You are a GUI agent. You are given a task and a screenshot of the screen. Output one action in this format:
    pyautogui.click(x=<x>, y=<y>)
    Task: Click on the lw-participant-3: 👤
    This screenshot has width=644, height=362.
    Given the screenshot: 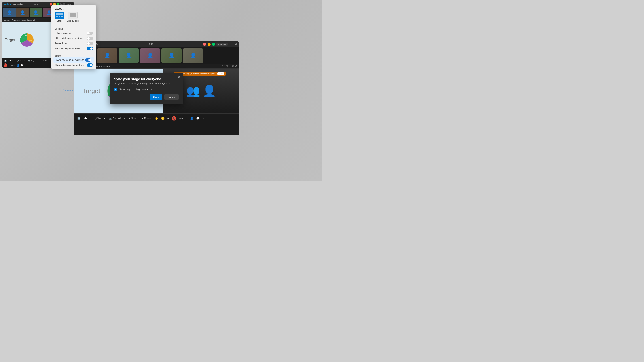 What is the action you would take?
    pyautogui.click(x=128, y=55)
    